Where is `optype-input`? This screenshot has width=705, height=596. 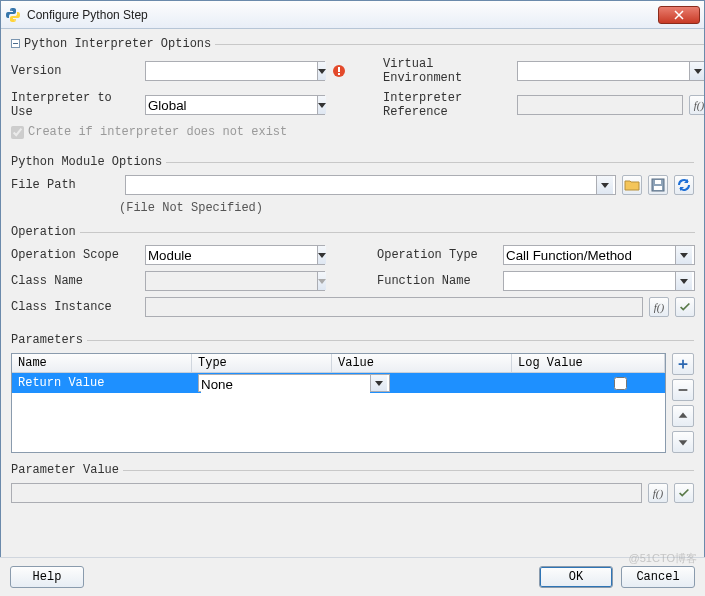 optype-input is located at coordinates (590, 255).